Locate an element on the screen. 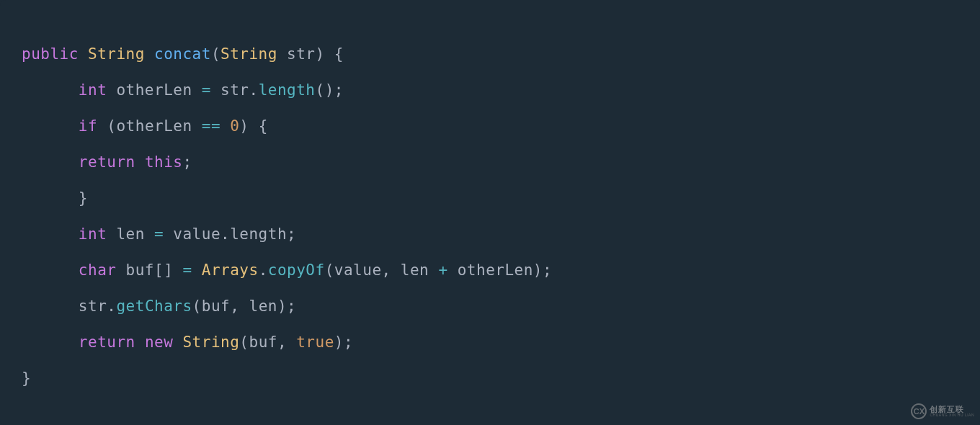 The image size is (980, 425). keyword-if: if is located at coordinates (88, 126).